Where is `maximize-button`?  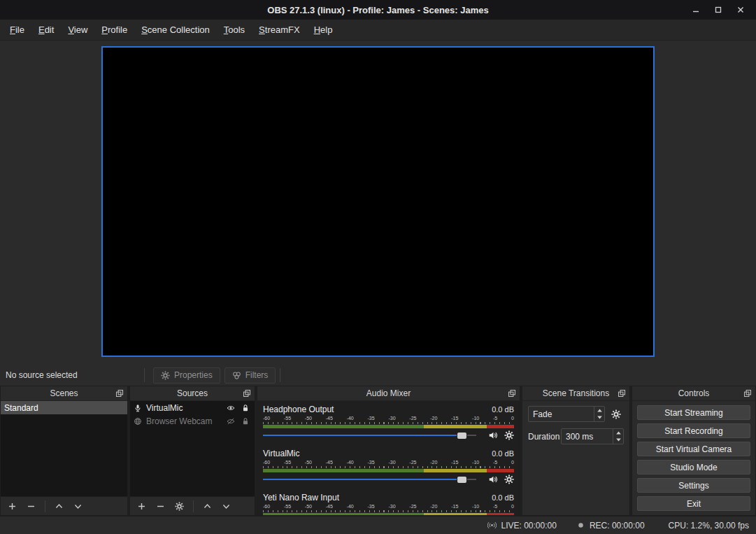
maximize-button is located at coordinates (718, 10).